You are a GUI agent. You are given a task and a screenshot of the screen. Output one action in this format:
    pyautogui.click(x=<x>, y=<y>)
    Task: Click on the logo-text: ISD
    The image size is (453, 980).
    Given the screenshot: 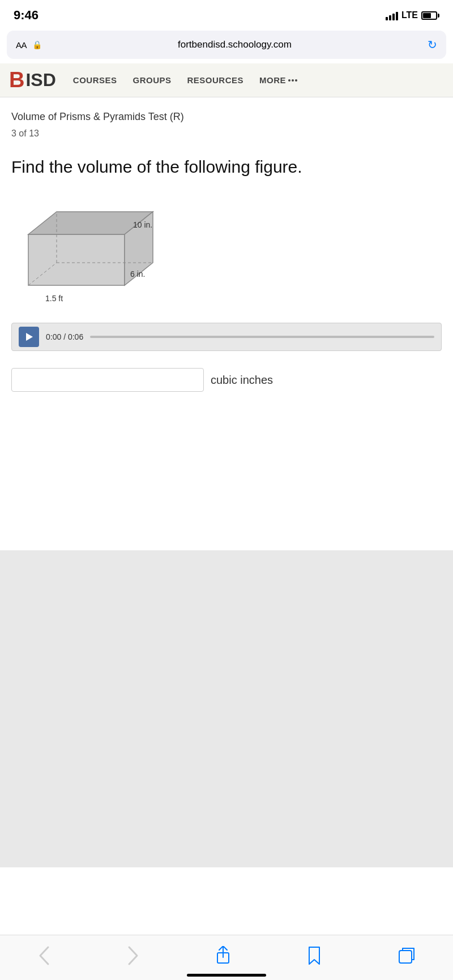 What is the action you would take?
    pyautogui.click(x=41, y=80)
    